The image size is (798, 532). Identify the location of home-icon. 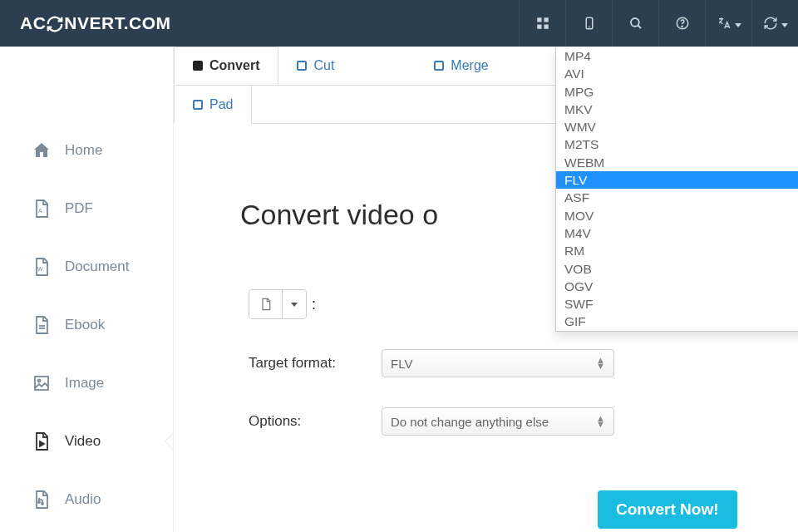
(42, 150).